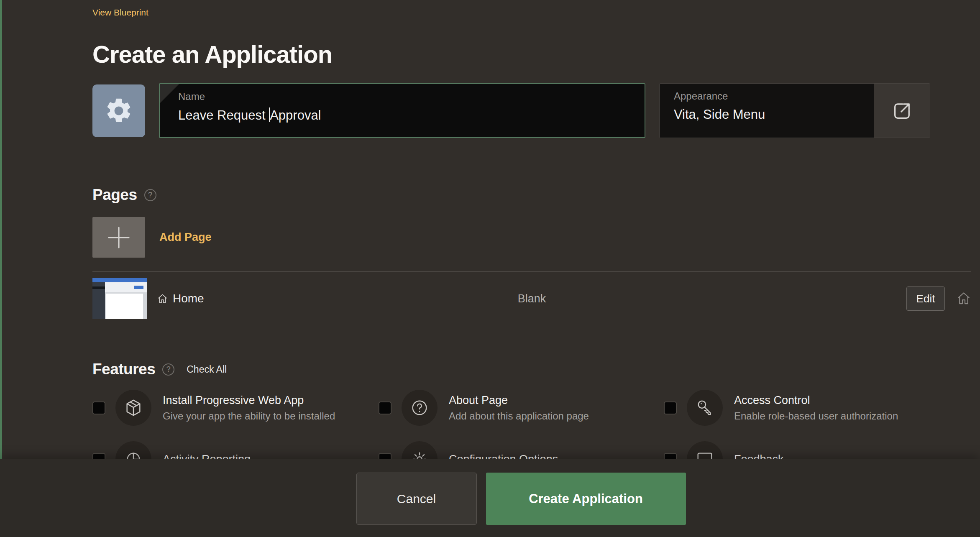  I want to click on features-help-icon: ?, so click(168, 370).